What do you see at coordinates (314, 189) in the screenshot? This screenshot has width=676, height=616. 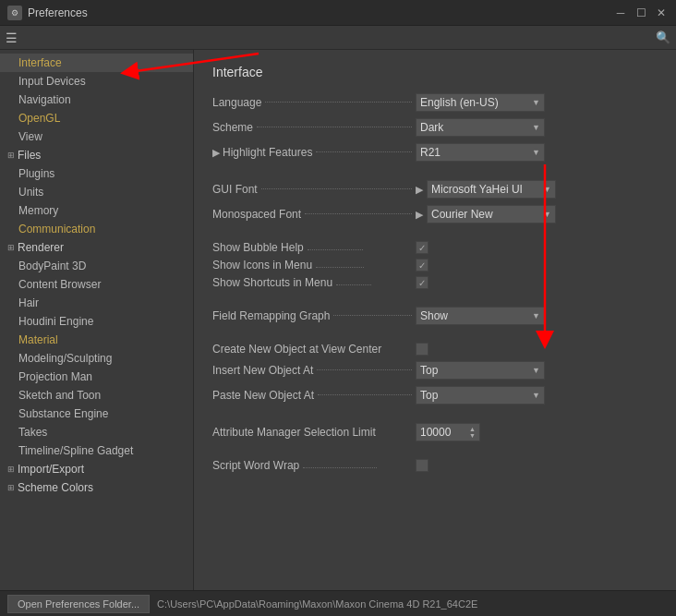 I see `gui-font-label: GUI Font` at bounding box center [314, 189].